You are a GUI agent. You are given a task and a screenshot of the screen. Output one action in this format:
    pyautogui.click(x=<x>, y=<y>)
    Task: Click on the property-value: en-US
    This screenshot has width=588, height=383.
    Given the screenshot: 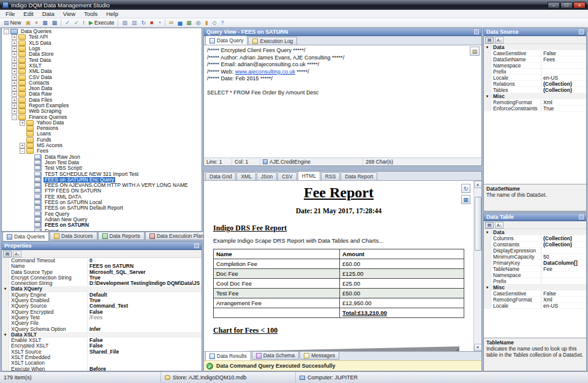 What is the action you would take?
    pyautogui.click(x=564, y=78)
    